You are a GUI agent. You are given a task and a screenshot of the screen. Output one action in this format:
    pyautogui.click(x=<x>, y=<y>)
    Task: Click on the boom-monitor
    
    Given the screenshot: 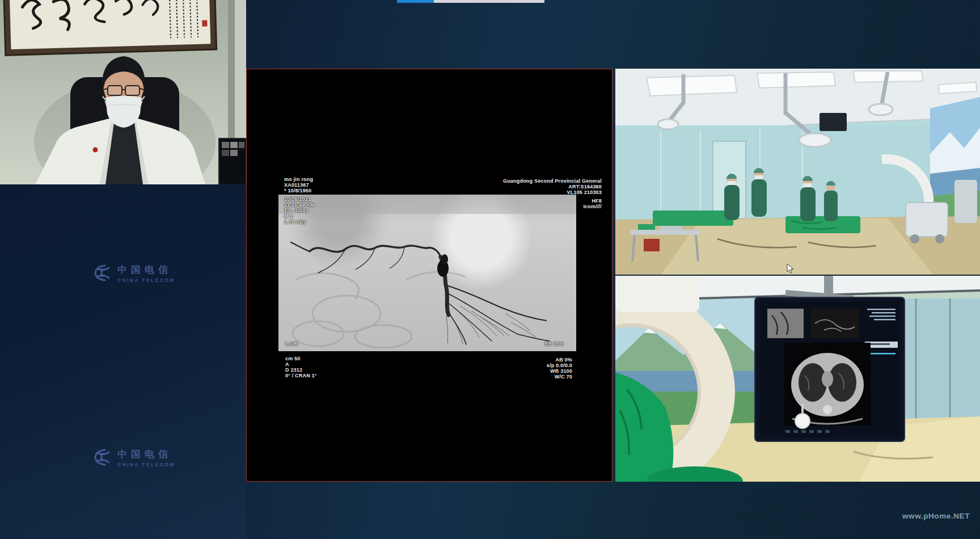 What is the action you would take?
    pyautogui.click(x=833, y=122)
    